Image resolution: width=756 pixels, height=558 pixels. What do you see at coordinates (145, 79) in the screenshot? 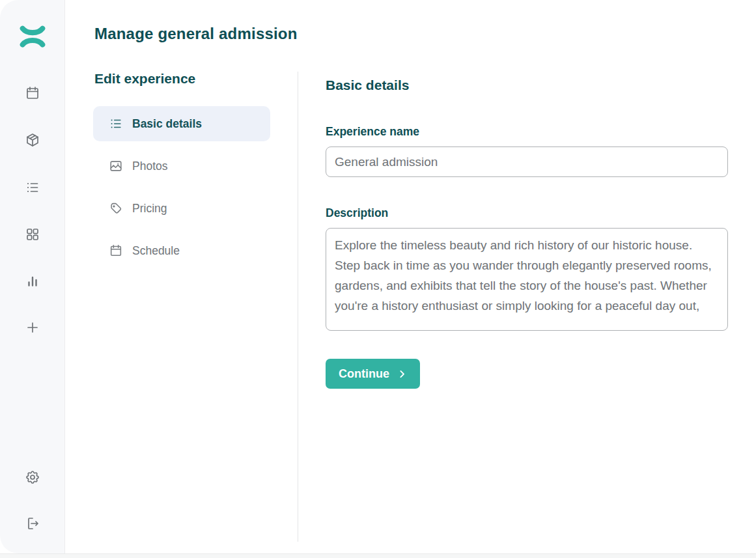
I see `nav-panel-heading: Edit experience` at bounding box center [145, 79].